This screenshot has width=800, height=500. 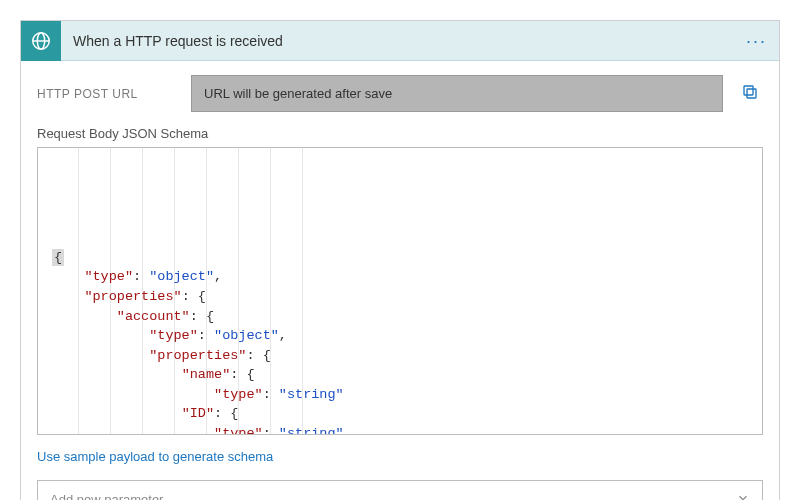 I want to click on chevron-down-icon, so click(x=743, y=496).